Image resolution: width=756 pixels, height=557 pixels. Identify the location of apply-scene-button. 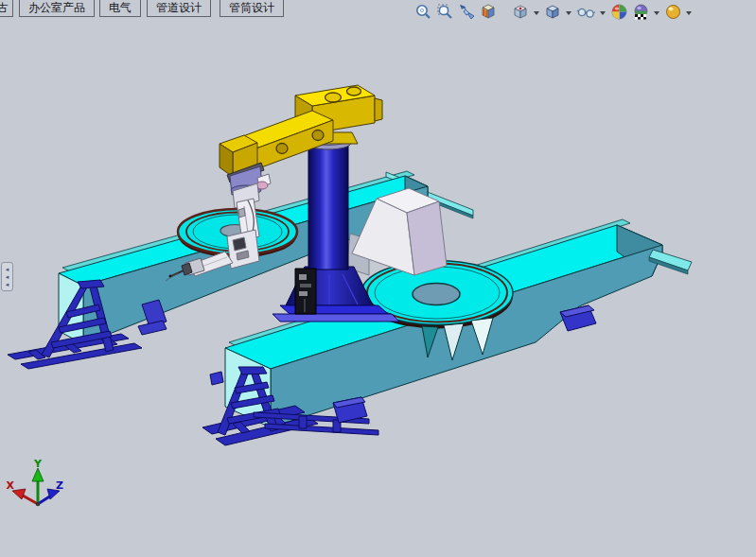
(642, 11).